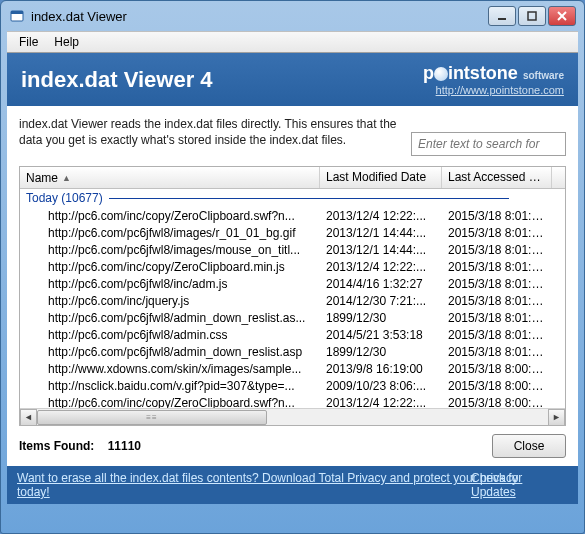 This screenshot has width=585, height=534. Describe the element at coordinates (152, 418) in the screenshot. I see `scroll-thumb: ≡≡` at that location.